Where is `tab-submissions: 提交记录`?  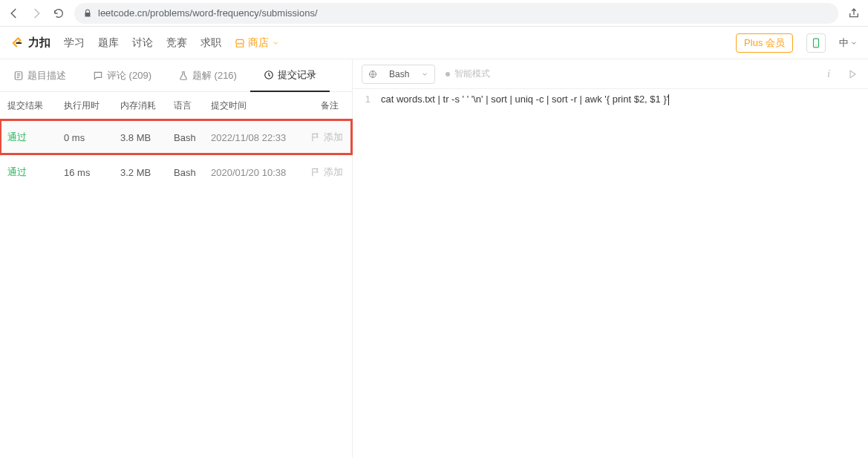 tab-submissions: 提交记录 is located at coordinates (290, 76).